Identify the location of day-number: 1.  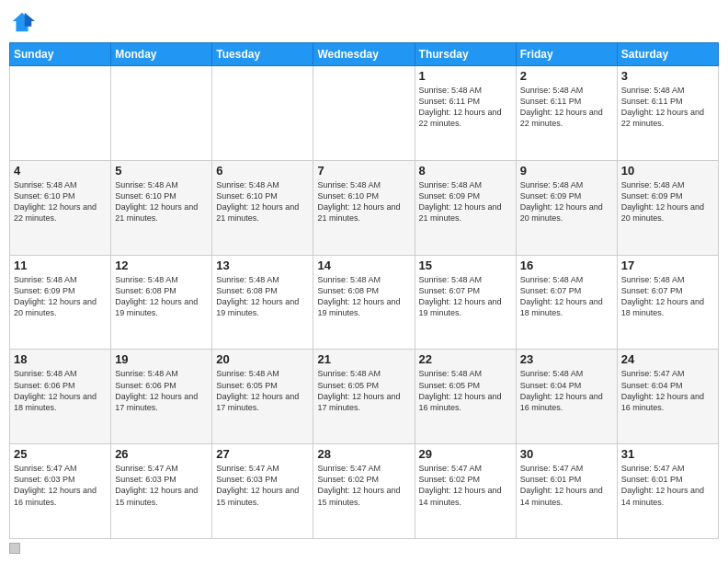
(465, 75).